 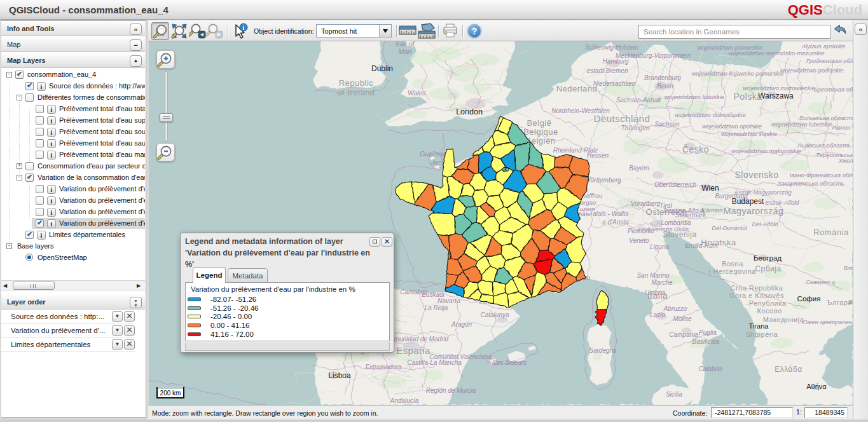 What do you see at coordinates (731, 196) in the screenshot?
I see `svg-text: Burgenland` at bounding box center [731, 196].